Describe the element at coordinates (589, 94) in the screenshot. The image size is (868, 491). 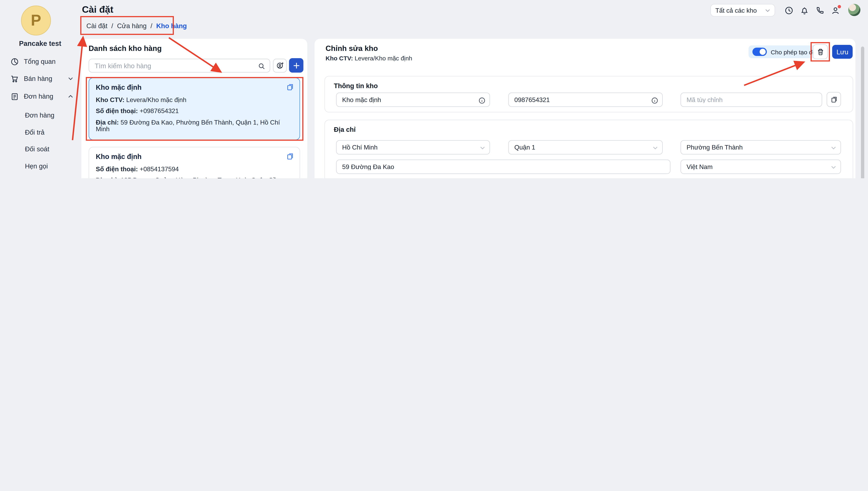
I see `section-thong-tin-kho: Thông tin kho` at that location.